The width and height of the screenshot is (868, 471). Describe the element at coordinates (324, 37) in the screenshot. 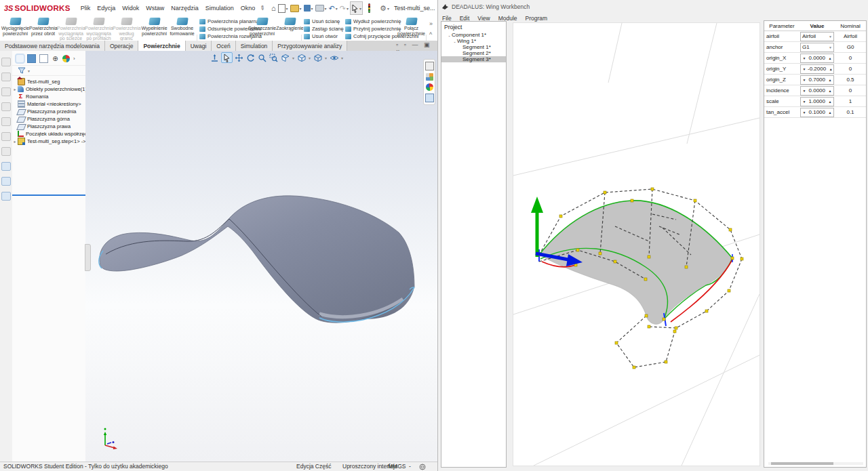

I see `ribbon-list-button: Usuń otwór` at that location.